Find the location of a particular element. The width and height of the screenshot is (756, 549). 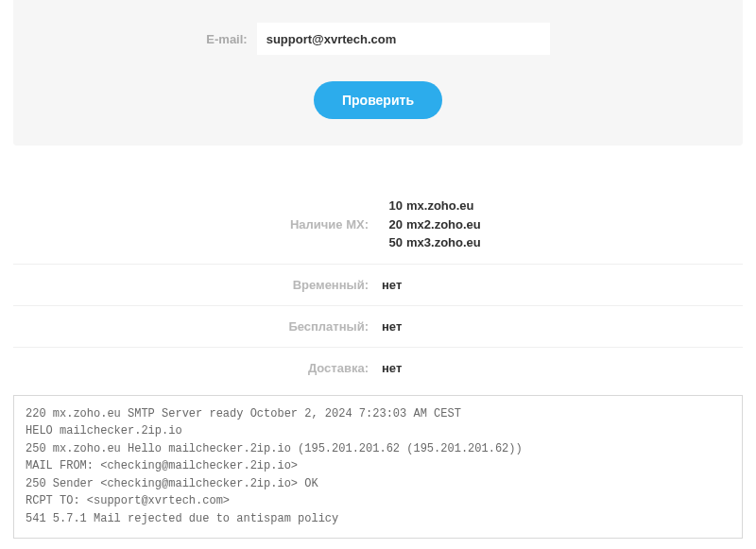

email-input is located at coordinates (404, 39).